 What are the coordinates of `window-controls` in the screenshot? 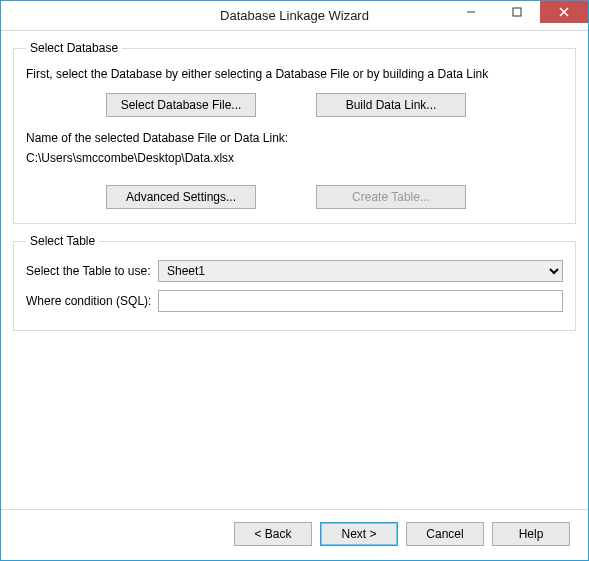 It's located at (518, 12).